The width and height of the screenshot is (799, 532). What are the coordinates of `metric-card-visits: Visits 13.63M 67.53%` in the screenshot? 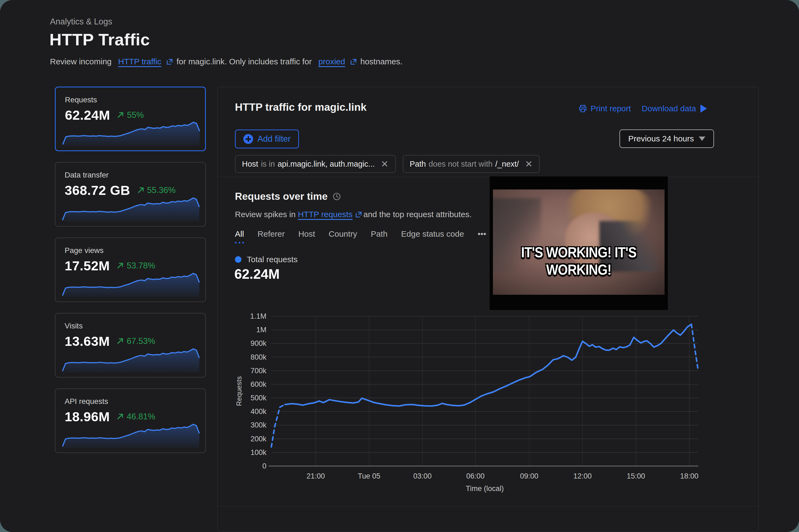 It's located at (130, 345).